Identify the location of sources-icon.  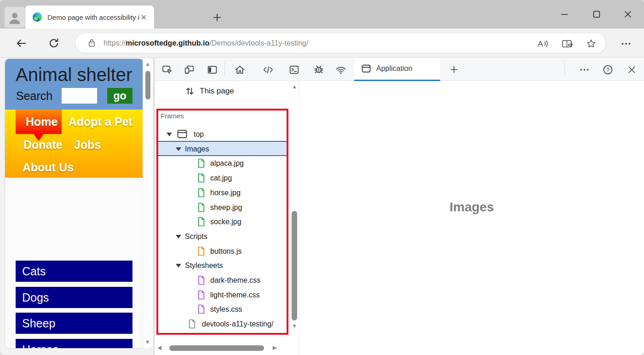
(268, 70).